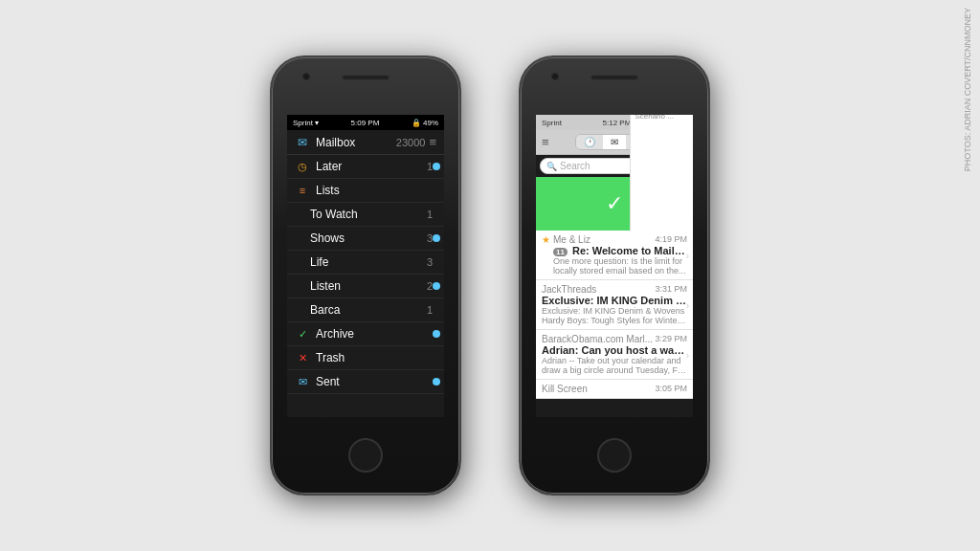  Describe the element at coordinates (614, 204) in the screenshot. I see `swipe-check-icon: ✓` at that location.